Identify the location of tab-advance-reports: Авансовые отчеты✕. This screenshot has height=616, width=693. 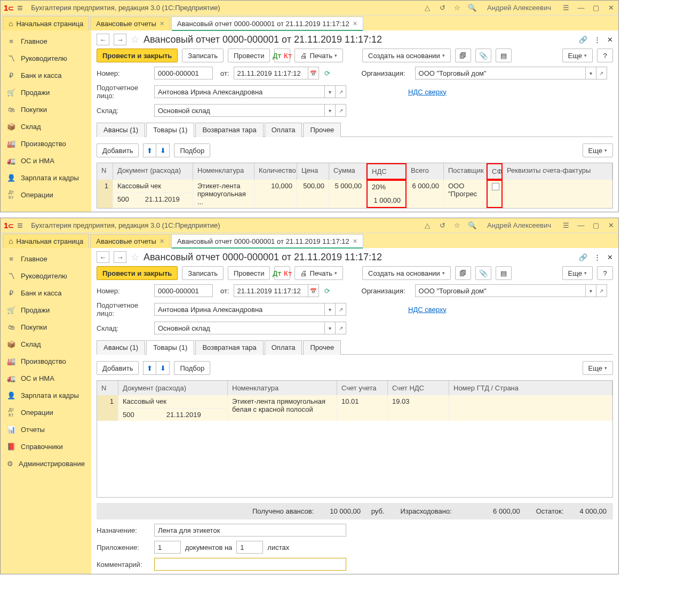
(130, 23).